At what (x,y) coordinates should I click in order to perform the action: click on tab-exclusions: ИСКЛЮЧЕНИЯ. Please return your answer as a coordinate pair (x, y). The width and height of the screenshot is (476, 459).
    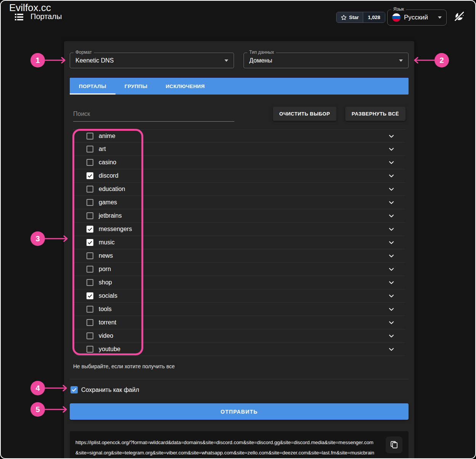
    Looking at the image, I should click on (185, 86).